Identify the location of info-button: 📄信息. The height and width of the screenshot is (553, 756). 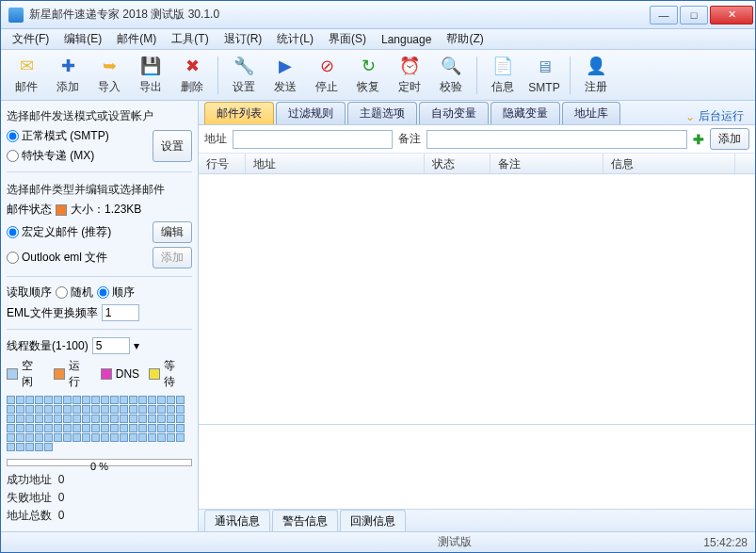
(503, 75).